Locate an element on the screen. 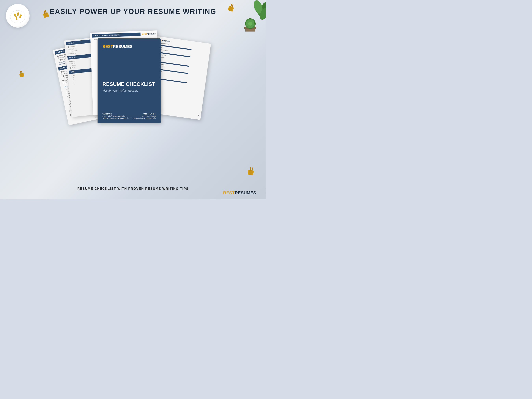 The image size is (532, 399). cover-subtitle: Tips for your Perfect Resume is located at coordinates (129, 90).